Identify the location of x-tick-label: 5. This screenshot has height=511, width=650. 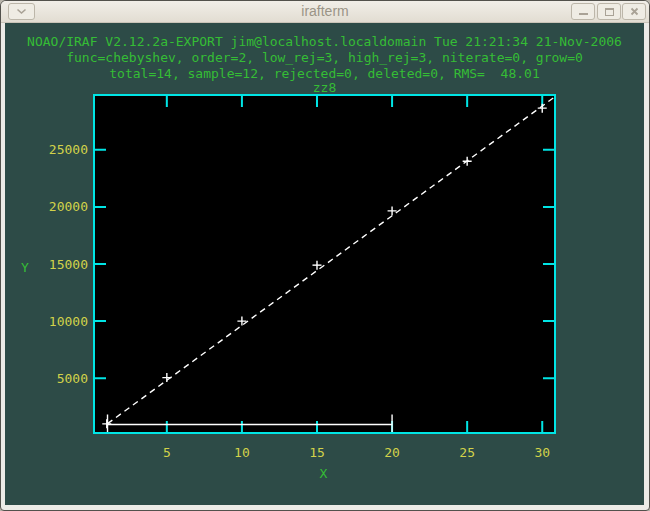
(167, 452).